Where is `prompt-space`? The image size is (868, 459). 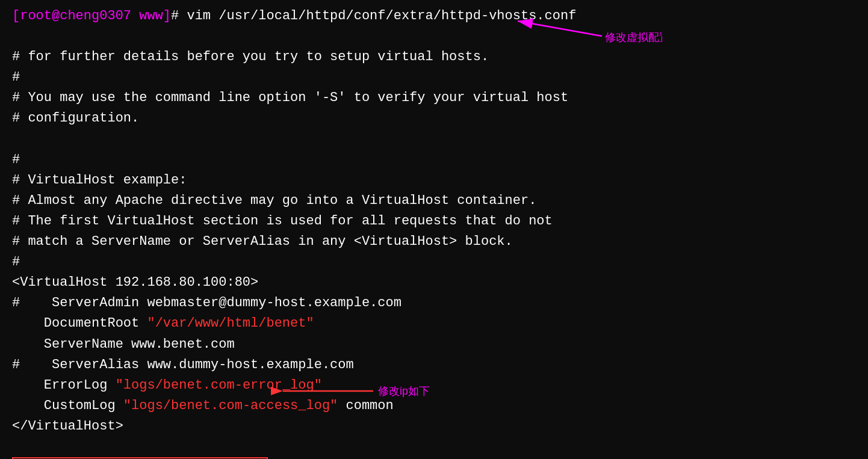
prompt-space is located at coordinates (135, 16).